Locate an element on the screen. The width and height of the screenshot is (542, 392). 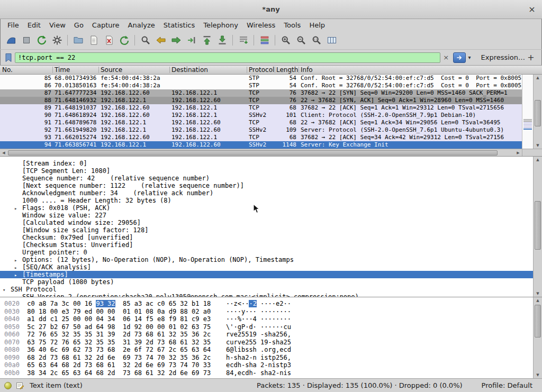
detail-line-segment-len: [TCP Segment Len: 1080] is located at coordinates (267, 171).